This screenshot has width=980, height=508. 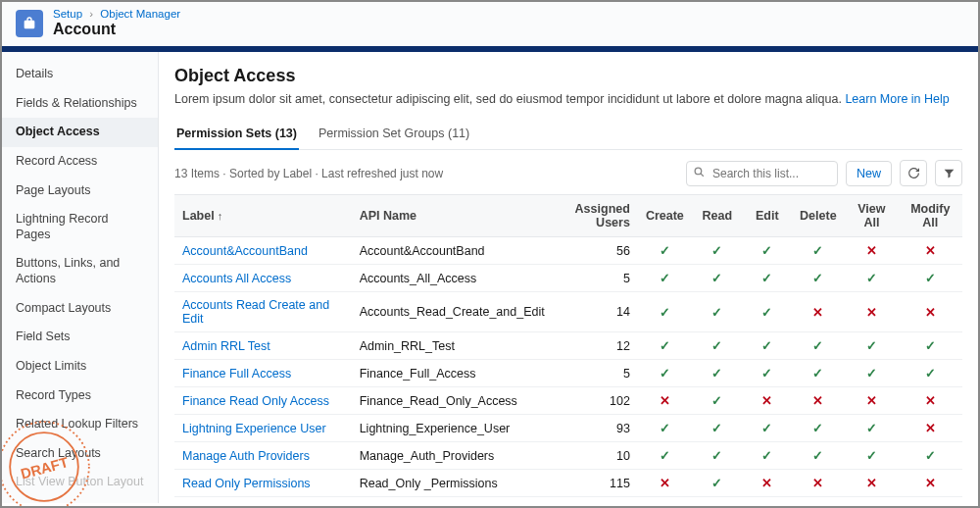 What do you see at coordinates (596, 500) in the screenshot?
I see `assigned-users: 36` at bounding box center [596, 500].